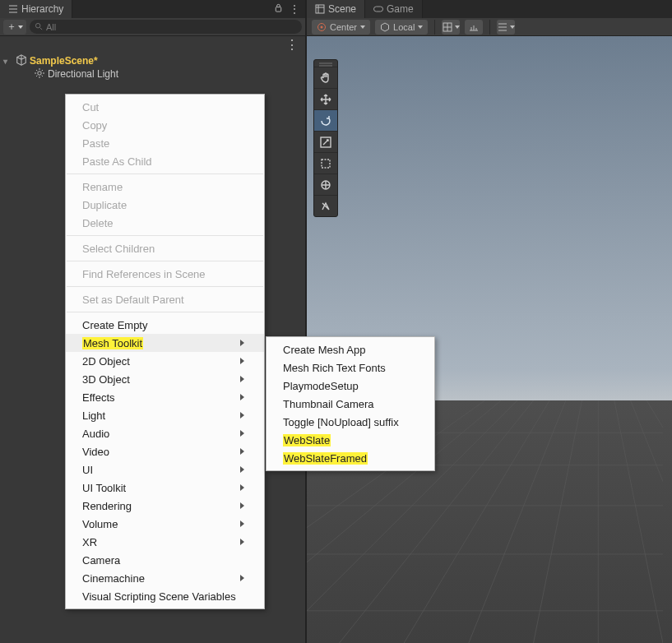 Image resolution: width=672 pixels, height=643 pixels. I want to click on hierarchy-toolbar: ＋ All, so click(153, 27).